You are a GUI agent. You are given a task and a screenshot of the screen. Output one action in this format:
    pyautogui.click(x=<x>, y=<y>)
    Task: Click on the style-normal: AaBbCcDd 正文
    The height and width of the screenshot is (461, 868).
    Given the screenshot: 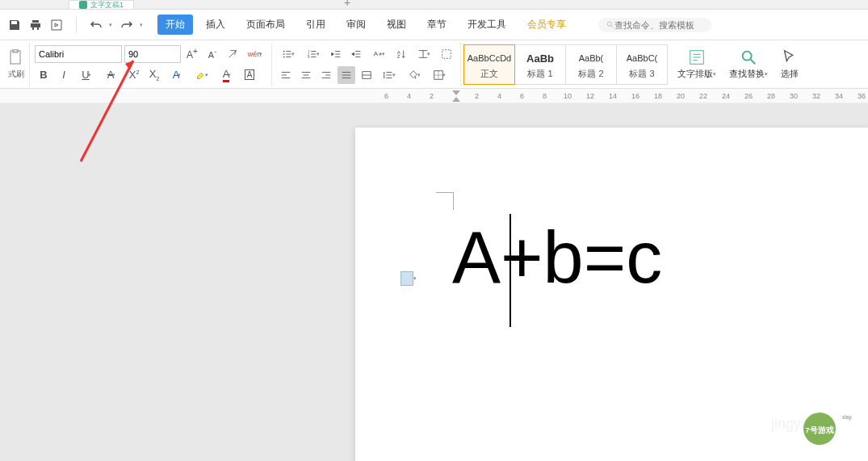 What is the action you would take?
    pyautogui.click(x=489, y=65)
    